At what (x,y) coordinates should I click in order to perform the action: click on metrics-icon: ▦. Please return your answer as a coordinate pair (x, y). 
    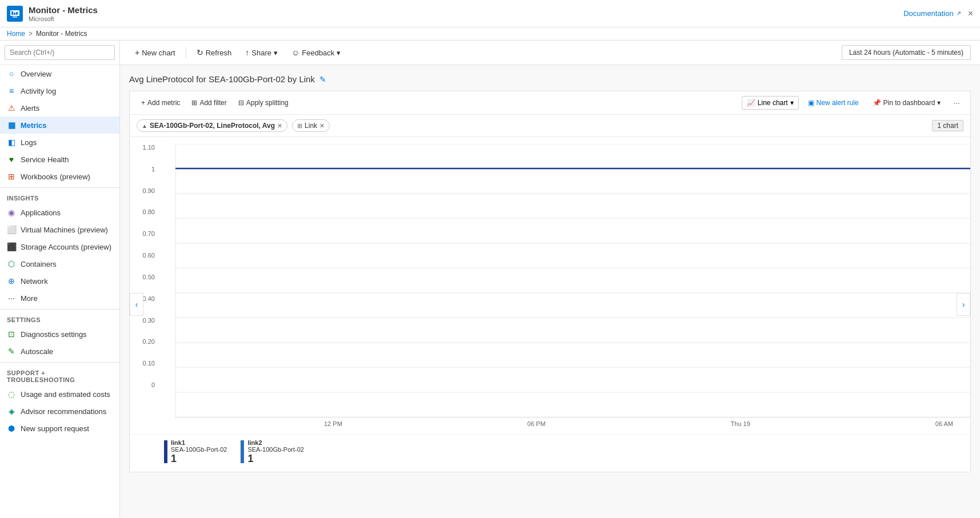
    Looking at the image, I should click on (11, 125).